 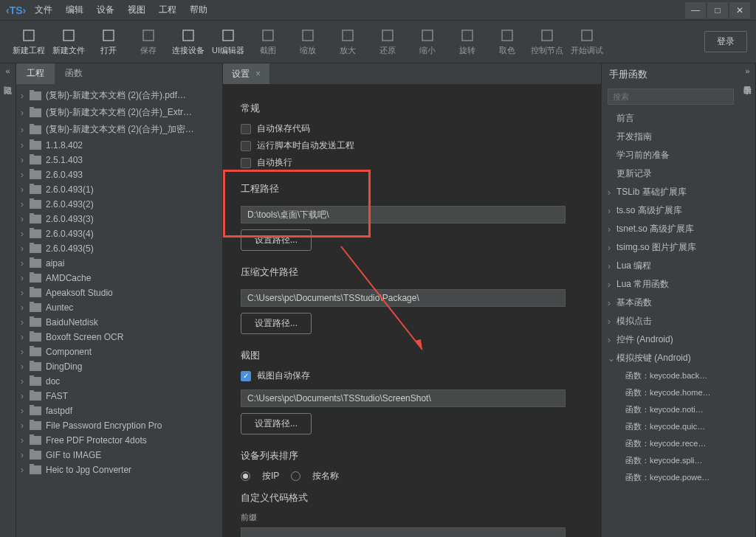 I want to click on tree-item: ›File Password Encryption Pro, so click(x=120, y=426).